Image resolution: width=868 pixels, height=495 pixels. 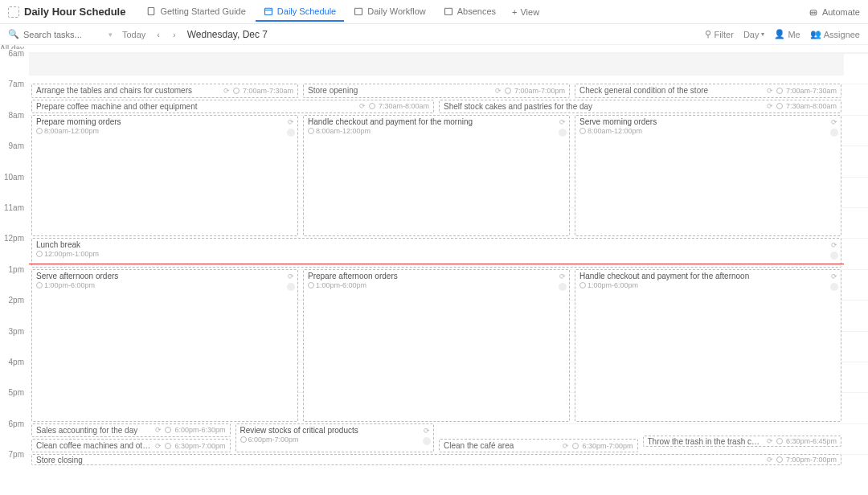 I want to click on header-bar: Daily Hour Schedule Getting Started Guid…, so click(x=434, y=12).